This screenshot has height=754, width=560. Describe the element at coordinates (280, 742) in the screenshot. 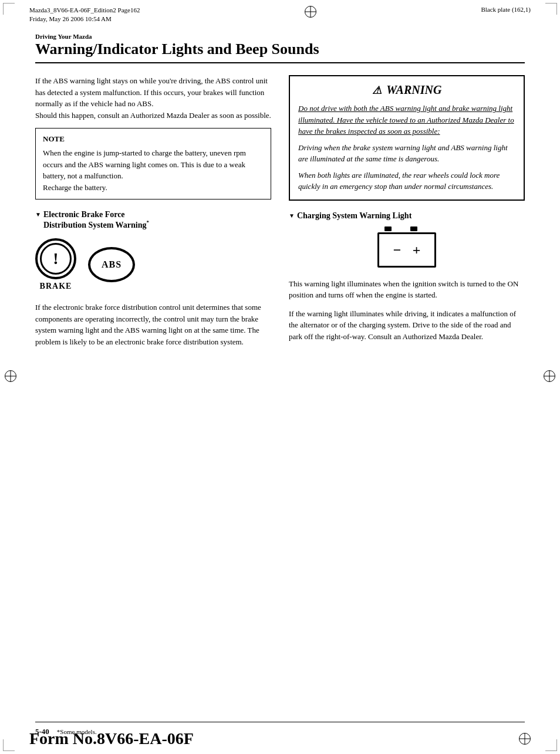

I see `form-number-area: Form No.8V66-EA-06F` at that location.